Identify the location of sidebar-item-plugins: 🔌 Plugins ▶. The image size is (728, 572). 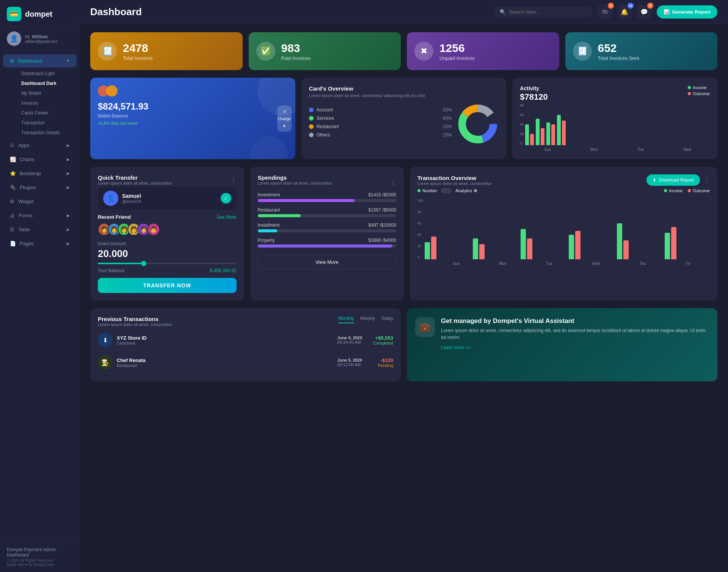
(40, 187).